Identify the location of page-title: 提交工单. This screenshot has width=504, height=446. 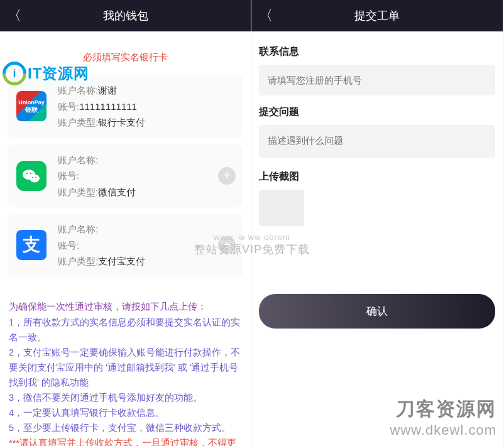
(377, 16).